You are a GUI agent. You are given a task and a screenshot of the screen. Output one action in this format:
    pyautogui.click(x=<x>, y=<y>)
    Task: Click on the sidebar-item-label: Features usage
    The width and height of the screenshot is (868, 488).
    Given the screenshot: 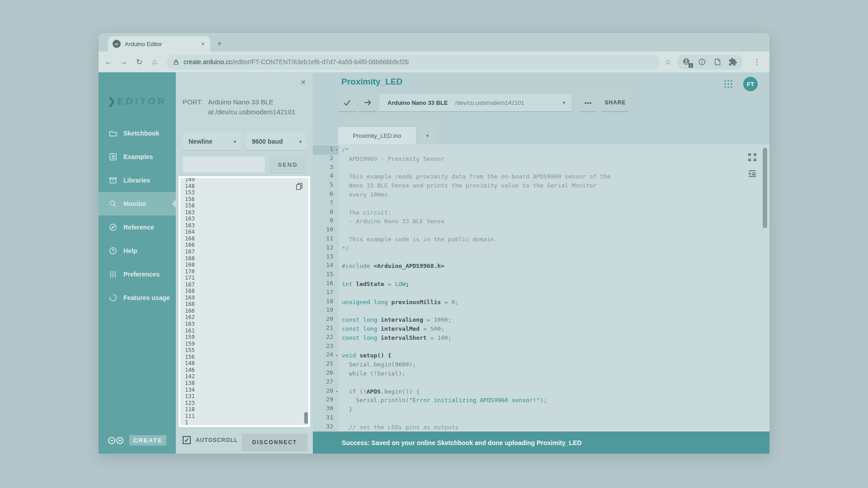 What is the action you would take?
    pyautogui.click(x=146, y=298)
    